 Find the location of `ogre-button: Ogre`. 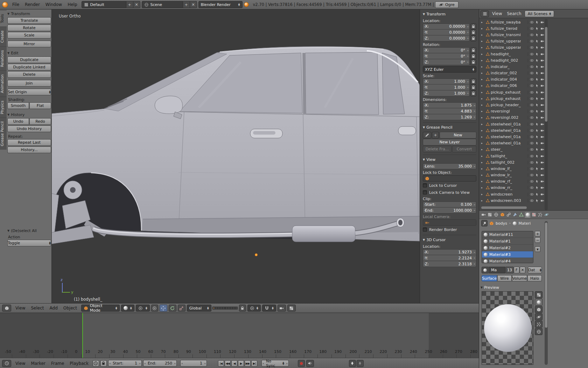

ogre-button: Ogre is located at coordinates (447, 5).